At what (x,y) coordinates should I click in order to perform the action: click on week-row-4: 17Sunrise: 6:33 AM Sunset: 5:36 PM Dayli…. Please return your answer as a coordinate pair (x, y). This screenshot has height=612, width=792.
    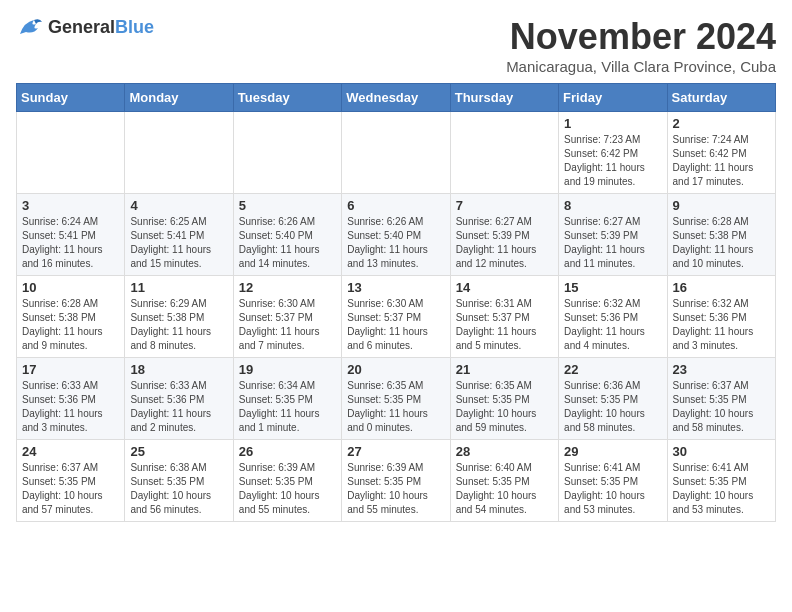
    Looking at the image, I should click on (396, 399).